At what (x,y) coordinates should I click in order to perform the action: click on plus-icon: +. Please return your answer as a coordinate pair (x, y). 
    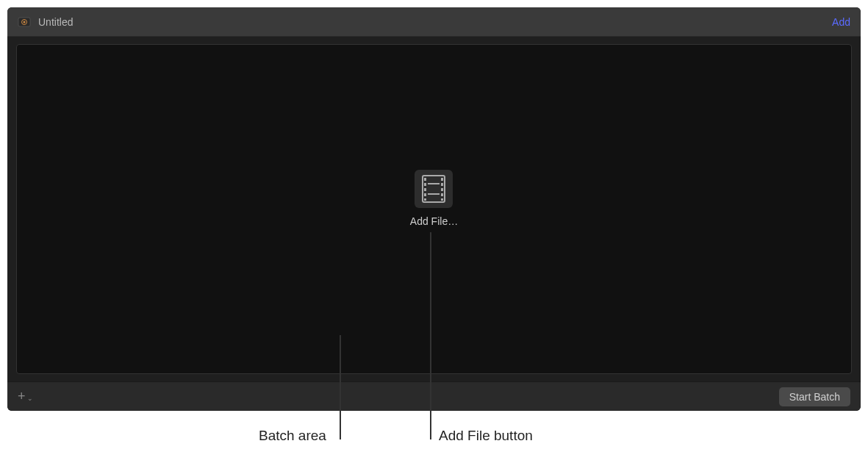
    Looking at the image, I should click on (22, 397).